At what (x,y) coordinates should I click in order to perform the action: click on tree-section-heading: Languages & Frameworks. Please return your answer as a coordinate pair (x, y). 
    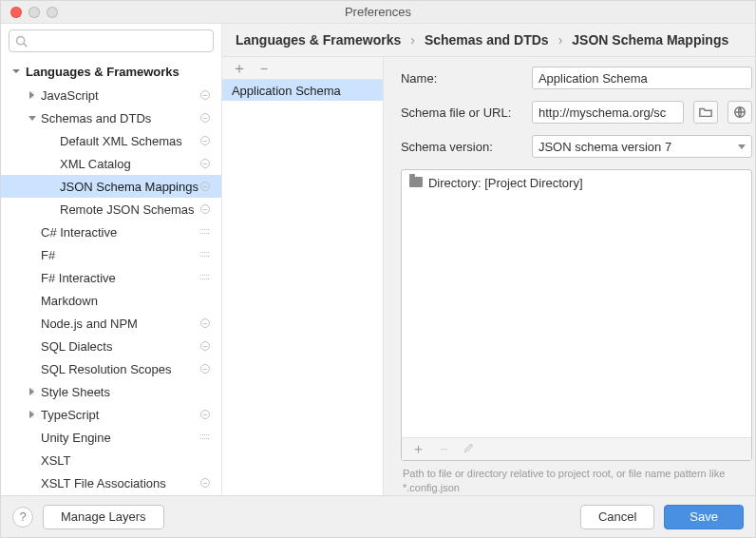
    Looking at the image, I should click on (111, 72).